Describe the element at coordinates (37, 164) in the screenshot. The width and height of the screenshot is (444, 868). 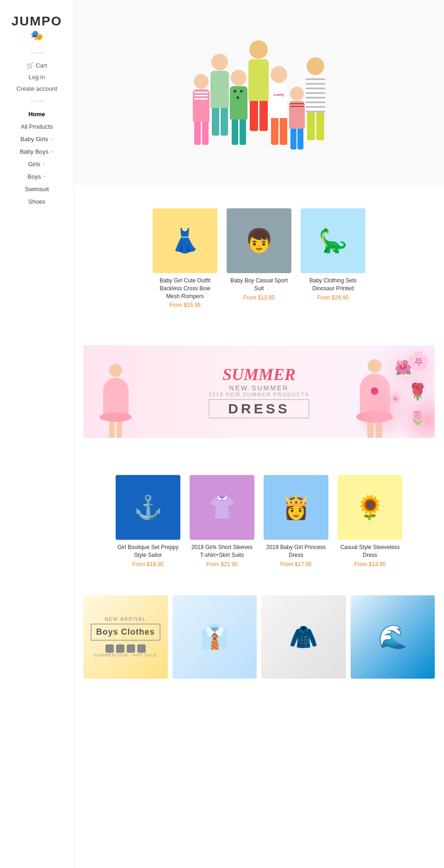
I see `sidebar-item-girls: Girls+` at that location.